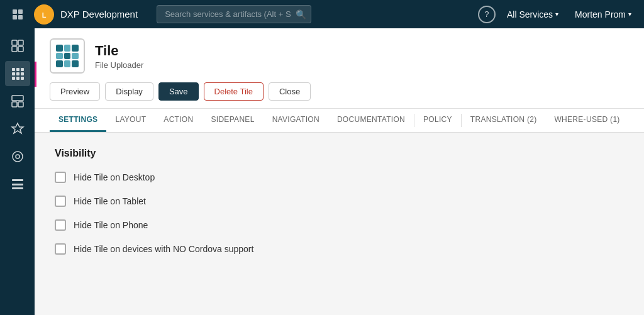 This screenshot has height=315, width=644. Describe the element at coordinates (99, 14) in the screenshot. I see `app-title: DXP Development` at that location.